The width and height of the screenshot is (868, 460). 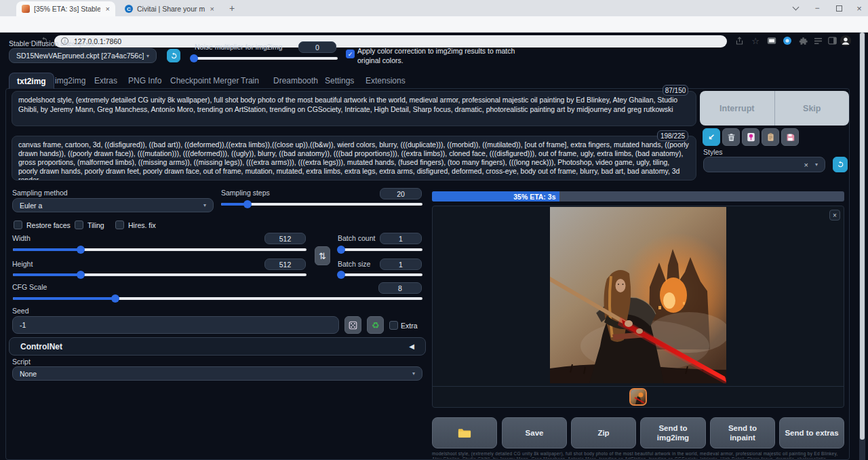 What do you see at coordinates (217, 346) in the screenshot?
I see `controlnet-accordion: ControlNet ◀` at bounding box center [217, 346].